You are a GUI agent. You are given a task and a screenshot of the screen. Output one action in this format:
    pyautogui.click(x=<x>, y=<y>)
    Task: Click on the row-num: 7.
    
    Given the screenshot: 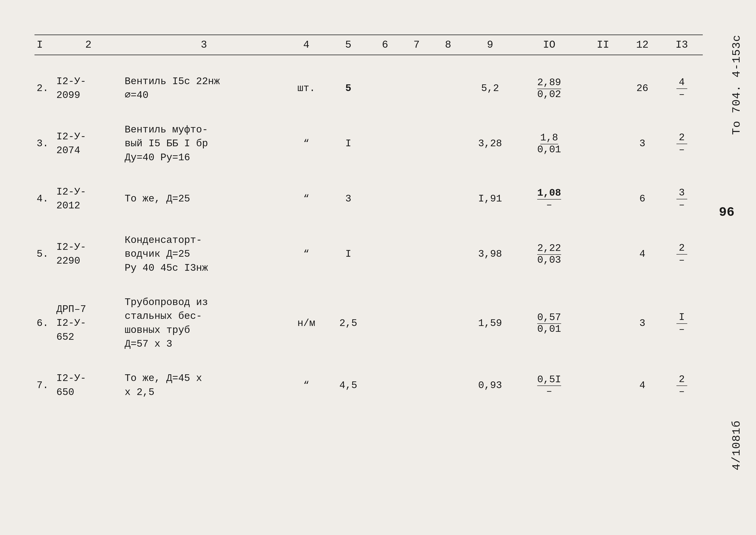 What is the action you would take?
    pyautogui.click(x=44, y=385)
    